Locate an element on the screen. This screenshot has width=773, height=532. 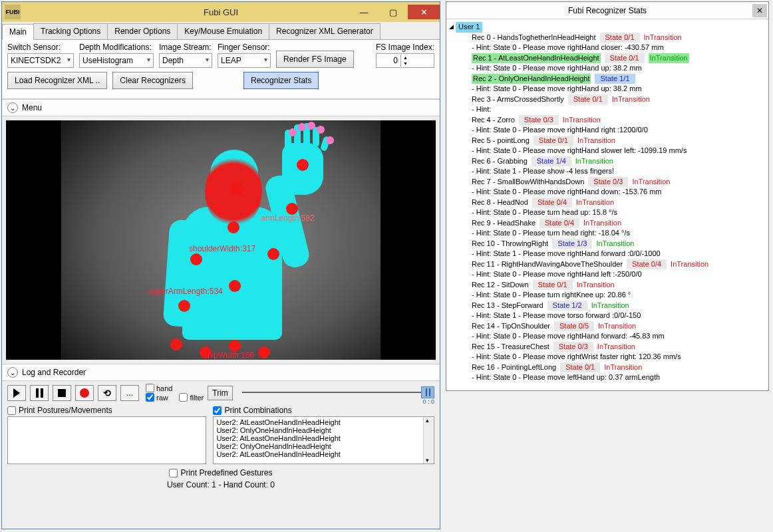
tab-key-mouse-emulation: Key/Mouse Emulation is located at coordinates (224, 31).